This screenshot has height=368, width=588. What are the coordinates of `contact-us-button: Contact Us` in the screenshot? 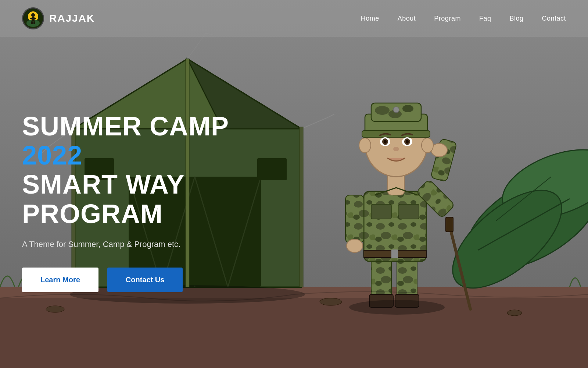 It's located at (145, 280).